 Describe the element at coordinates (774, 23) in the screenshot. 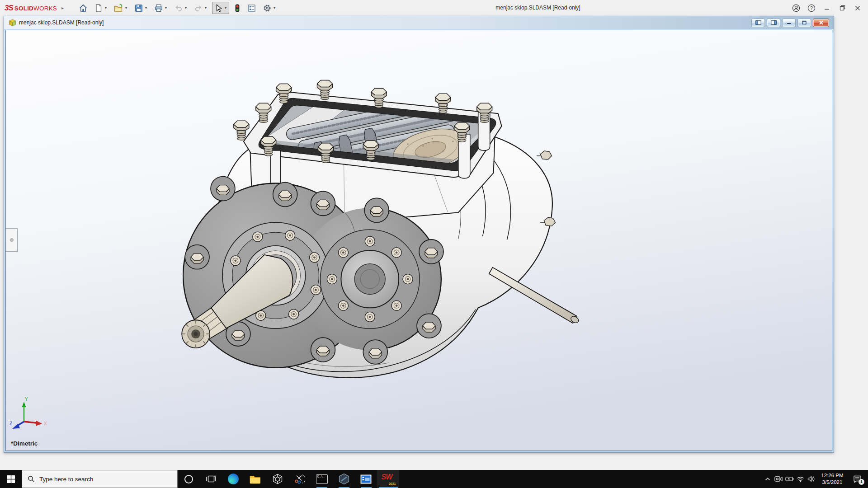

I see `right-pane-icon` at that location.